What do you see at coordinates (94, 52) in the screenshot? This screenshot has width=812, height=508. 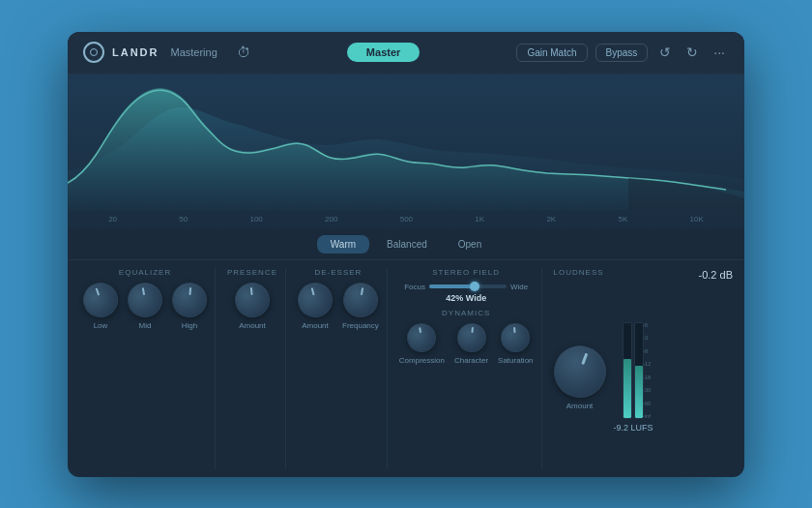 I see `logo-icon` at bounding box center [94, 52].